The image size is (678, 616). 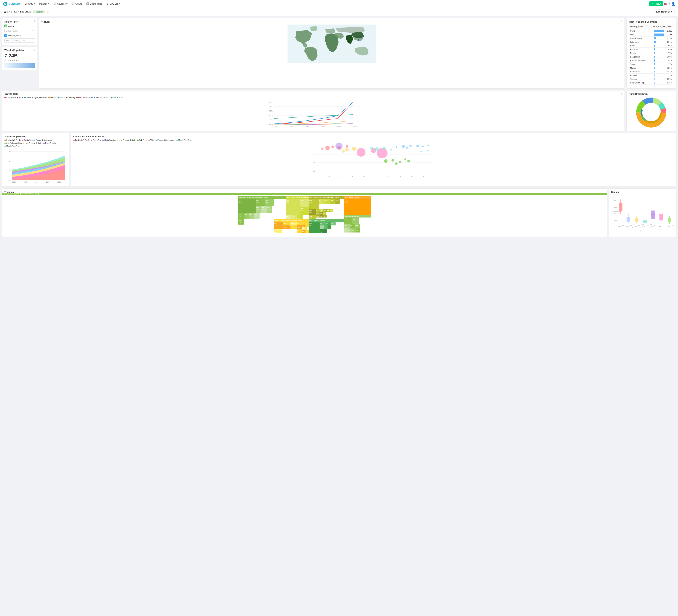 I want to click on table-row: Germany80.9M, so click(x=651, y=85).